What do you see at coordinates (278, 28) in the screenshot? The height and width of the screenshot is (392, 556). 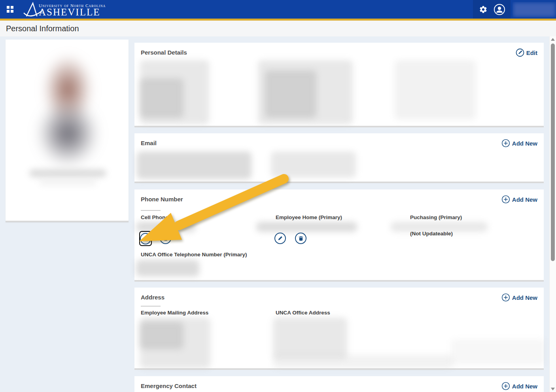 I see `page-title-bar: Personal Information` at bounding box center [278, 28].